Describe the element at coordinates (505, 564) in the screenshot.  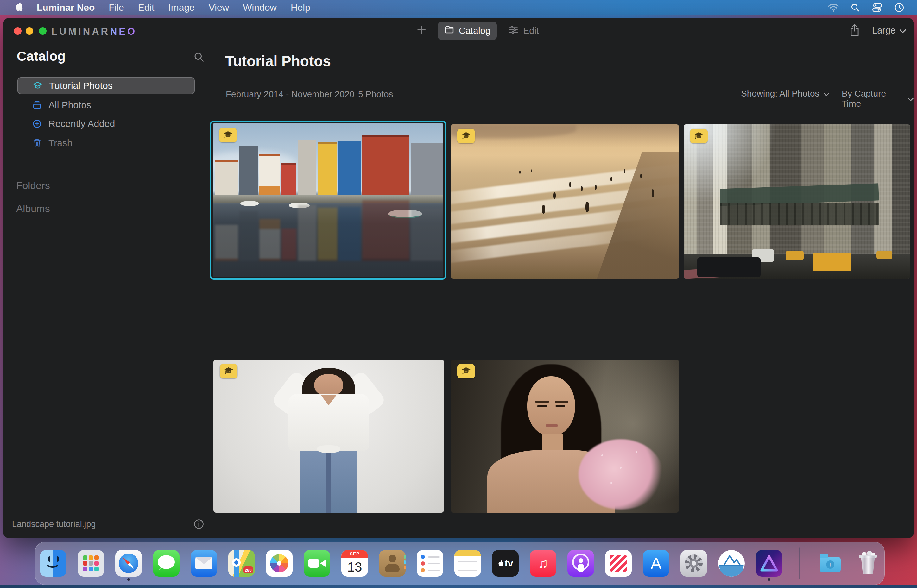
I see `dock-appletv-icon: tv` at that location.